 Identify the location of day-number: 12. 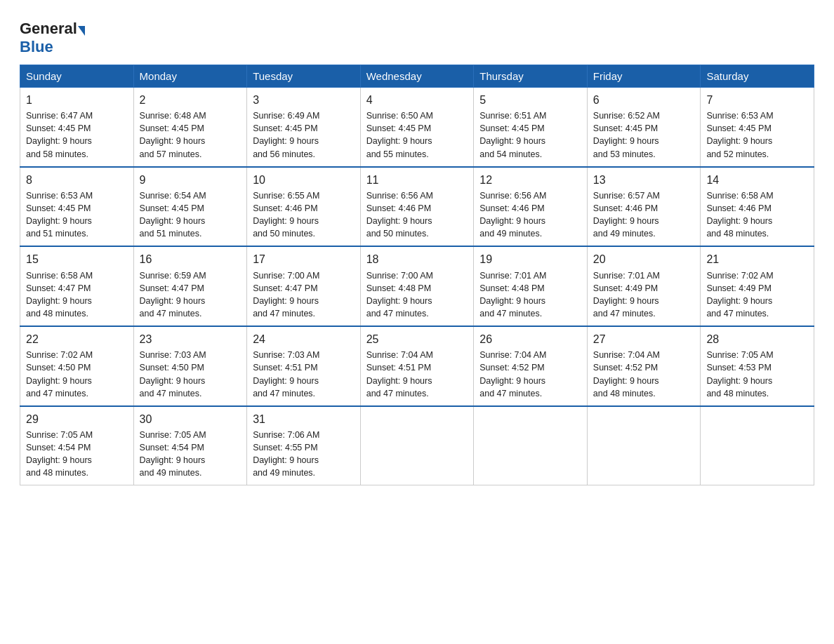
(531, 180).